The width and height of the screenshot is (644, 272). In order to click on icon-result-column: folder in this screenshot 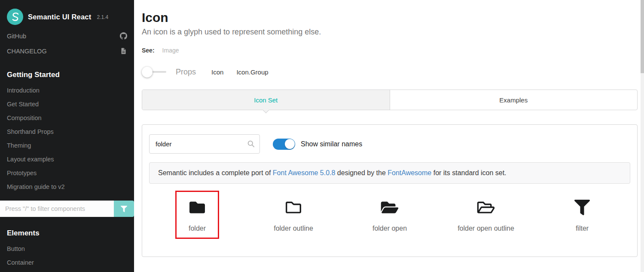, I will do `click(197, 215)`.